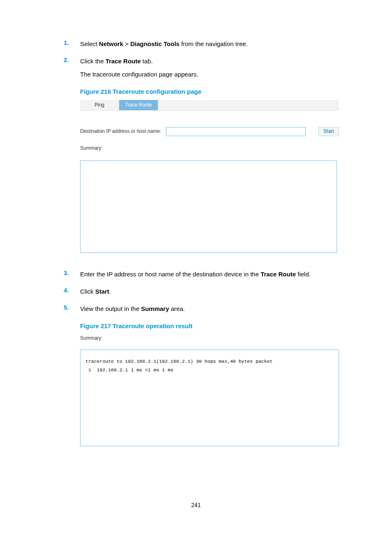 This screenshot has height=533, width=392. What do you see at coordinates (211, 292) in the screenshot?
I see `step-text: Click Start.` at bounding box center [211, 292].